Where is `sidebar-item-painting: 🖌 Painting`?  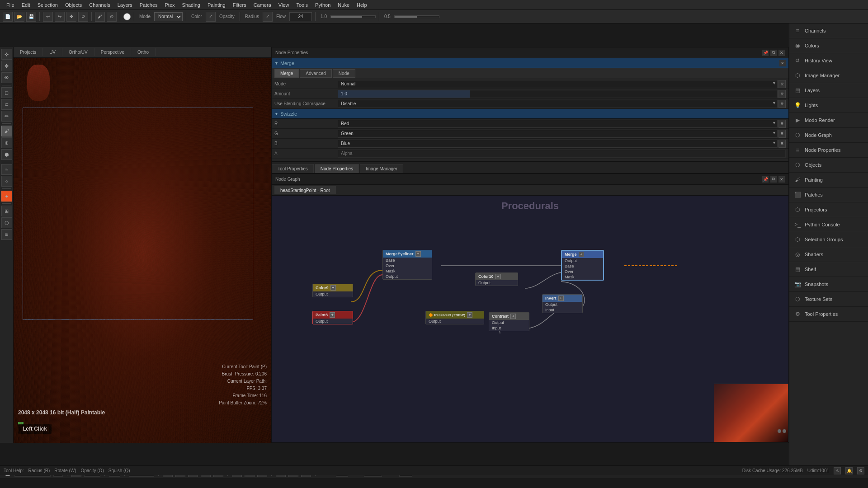 sidebar-item-painting: 🖌 Painting is located at coordinates (829, 180).